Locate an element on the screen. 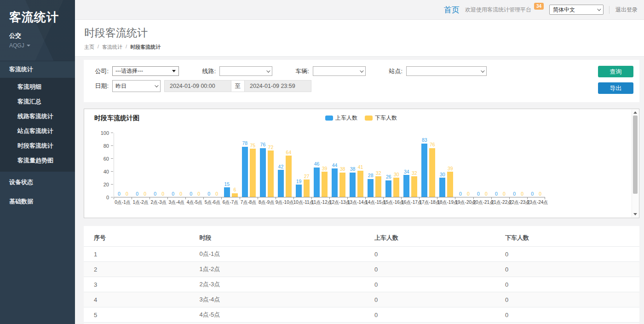  bar-group: 1927 is located at coordinates (303, 165).